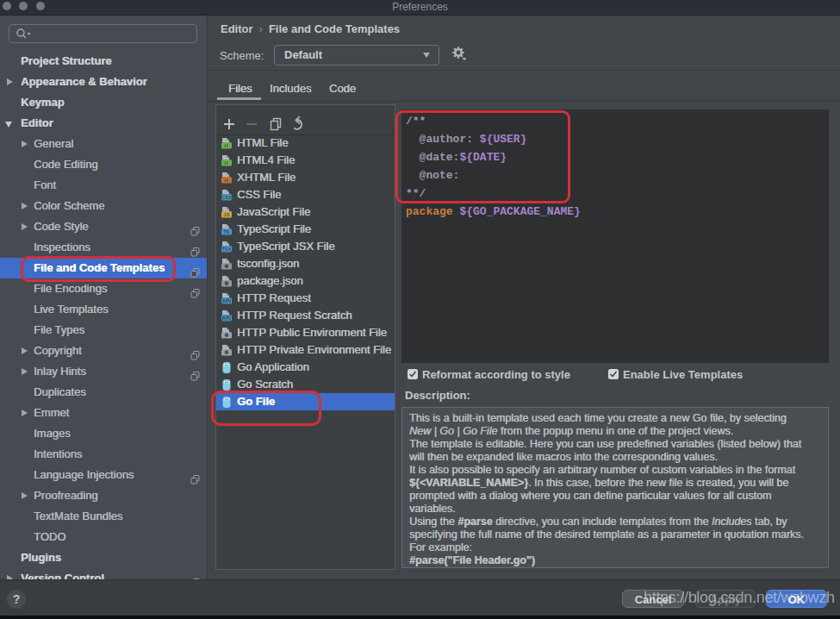 The width and height of the screenshot is (840, 619). Describe the element at coordinates (227, 197) in the screenshot. I see `svg-text: CSS` at that location.